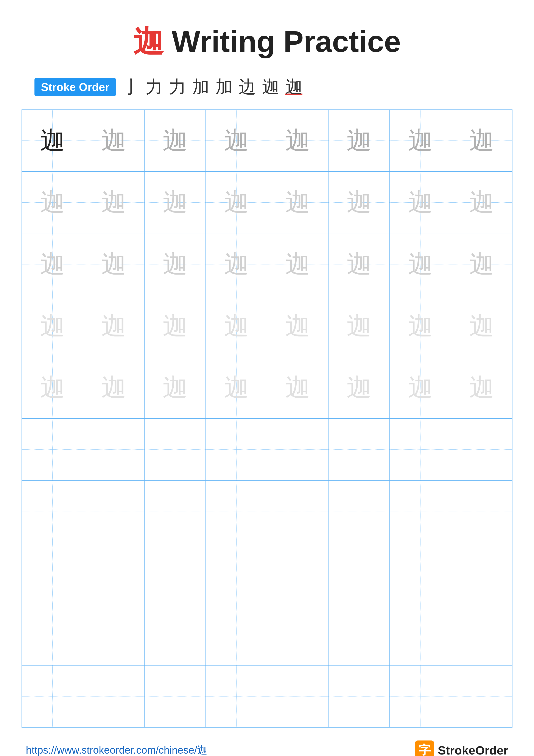 The width and height of the screenshot is (534, 756). I want to click on footer: https://www.strokeorder.com/chinese/迦 字 …, so click(267, 748).